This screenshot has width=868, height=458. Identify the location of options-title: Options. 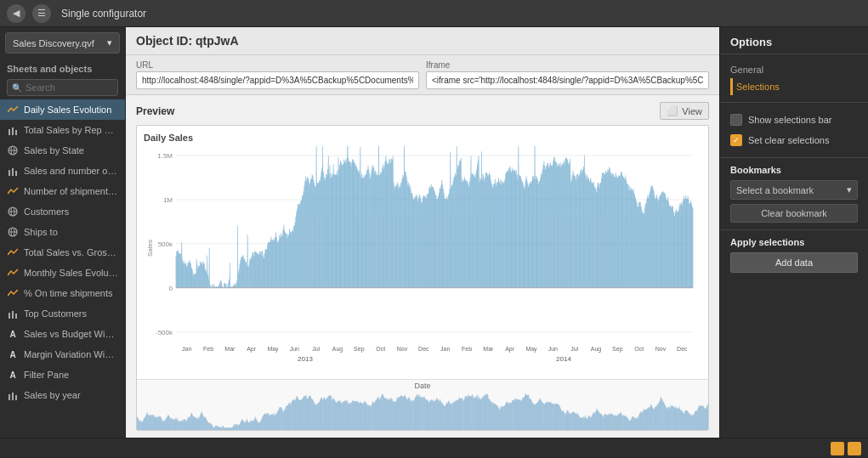
(794, 41).